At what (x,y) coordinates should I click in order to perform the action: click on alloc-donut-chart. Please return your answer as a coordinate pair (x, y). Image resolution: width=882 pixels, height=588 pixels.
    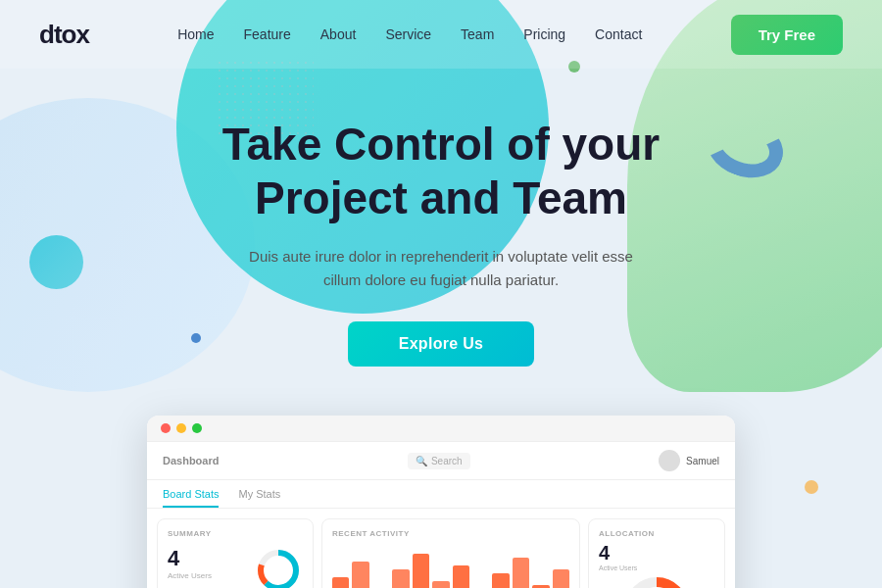
    Looking at the image, I should click on (657, 582).